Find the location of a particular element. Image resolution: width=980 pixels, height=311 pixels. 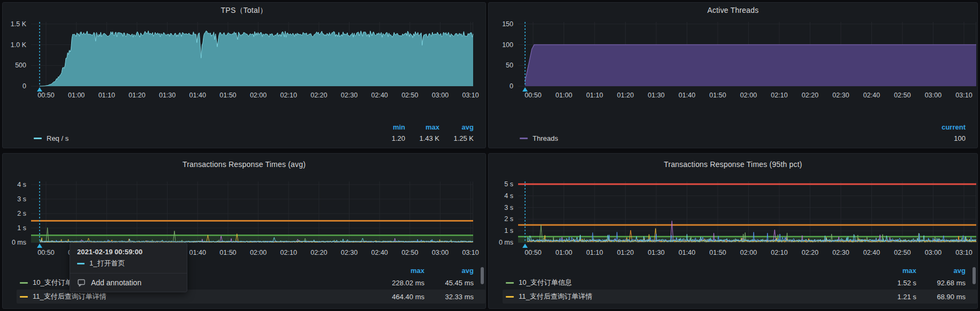

y-tick-label: 1 s is located at coordinates (14, 228).